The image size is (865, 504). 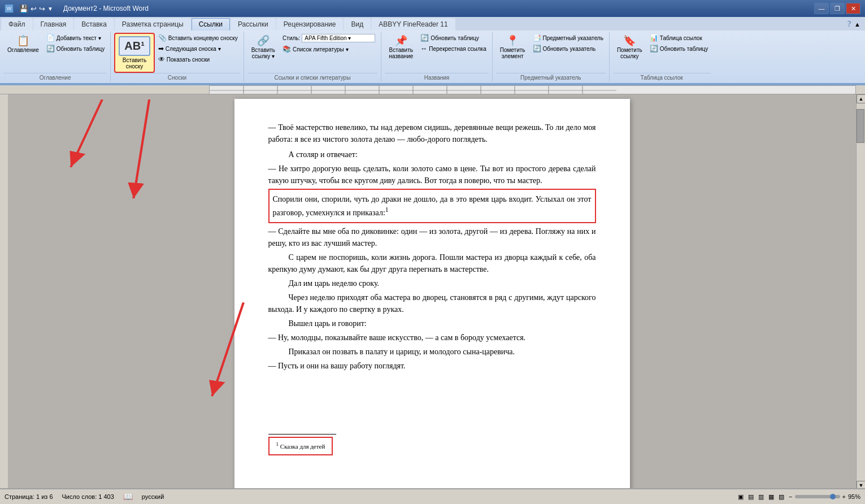 I want to click on update-figures-button: 🔄 Обновить таблицу, so click(x=453, y=38).